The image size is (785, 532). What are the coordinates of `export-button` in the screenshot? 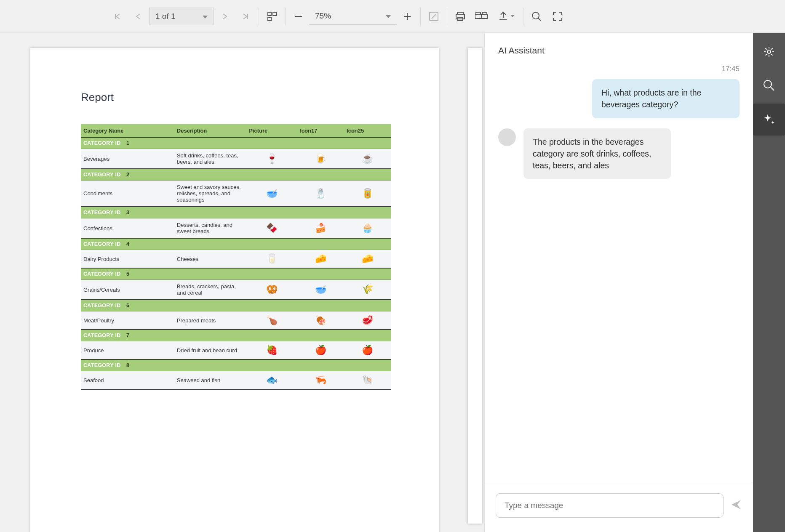 It's located at (506, 16).